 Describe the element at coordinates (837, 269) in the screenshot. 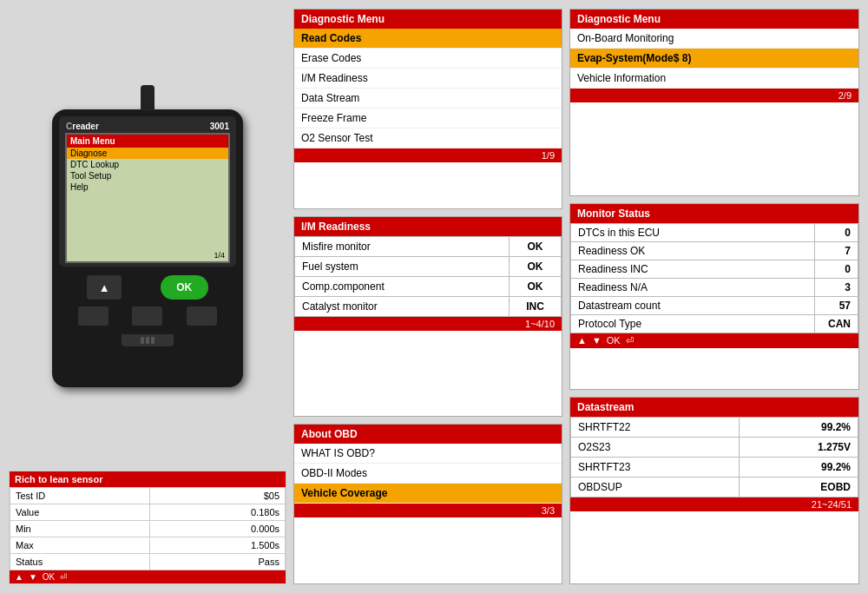

I see `monitor-value-2: 0` at that location.